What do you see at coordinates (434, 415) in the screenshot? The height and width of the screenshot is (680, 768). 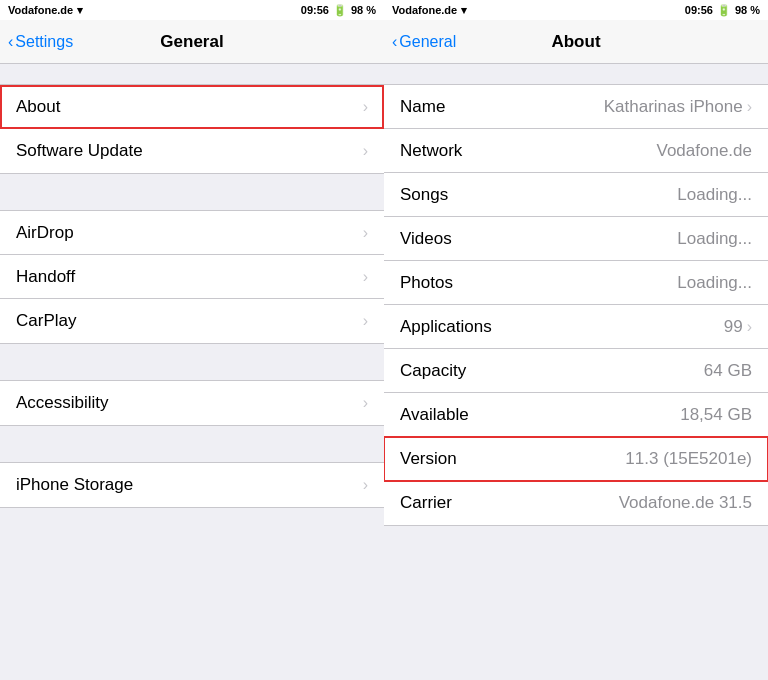 I see `available-label: Available` at bounding box center [434, 415].